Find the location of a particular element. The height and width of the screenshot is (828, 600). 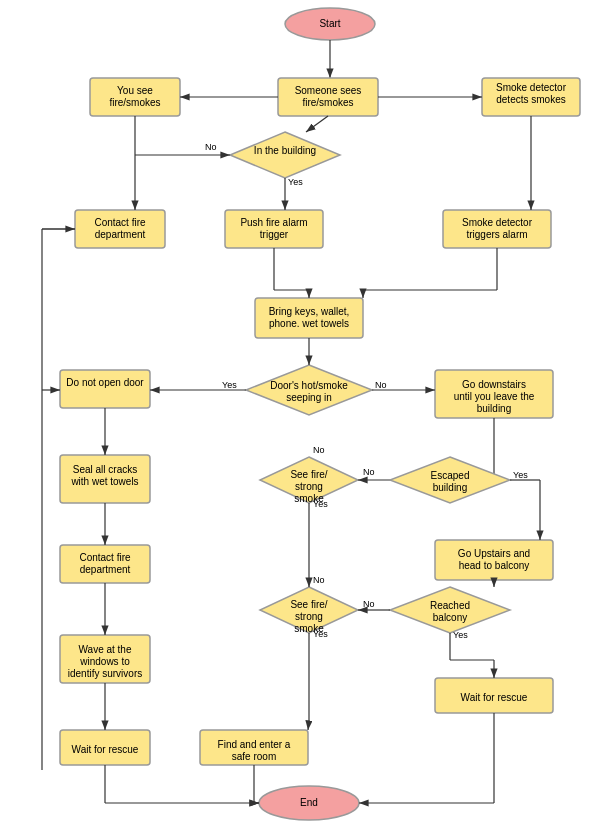

find-safe-room-label2: safe room is located at coordinates (254, 756).